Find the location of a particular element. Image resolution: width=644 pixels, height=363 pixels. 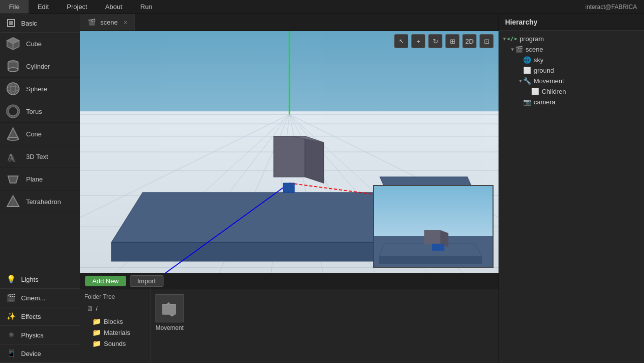

physics-label: Physics is located at coordinates (32, 335).